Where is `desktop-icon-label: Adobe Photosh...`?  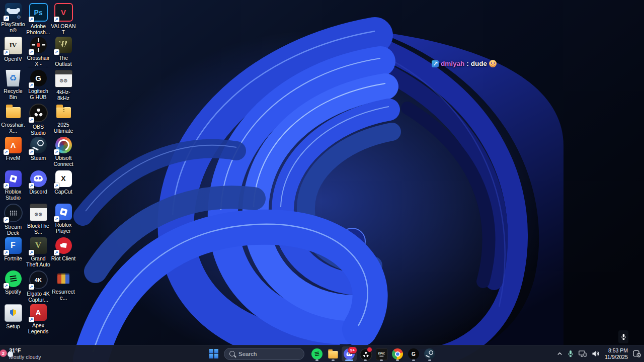
desktop-icon-label: Adobe Photosh... is located at coordinates (38, 29).